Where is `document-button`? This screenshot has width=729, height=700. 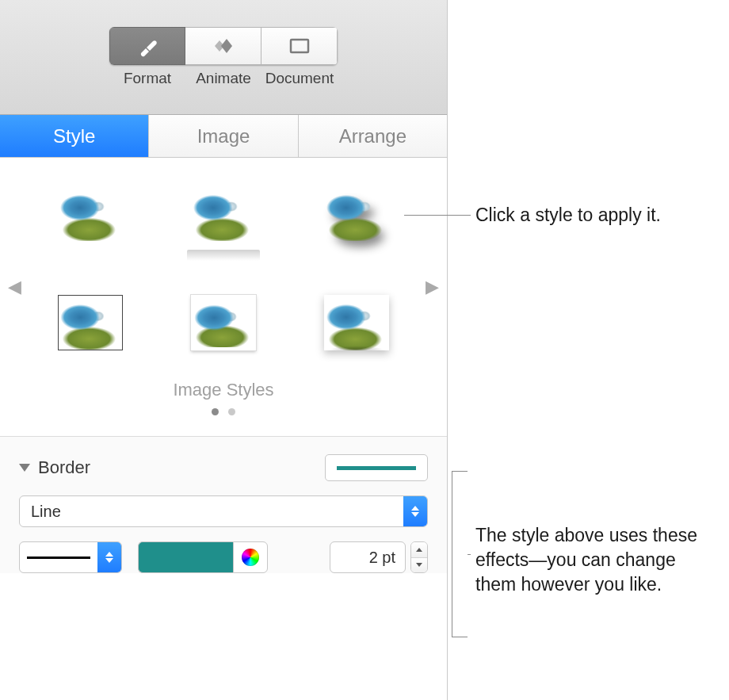 document-button is located at coordinates (300, 46).